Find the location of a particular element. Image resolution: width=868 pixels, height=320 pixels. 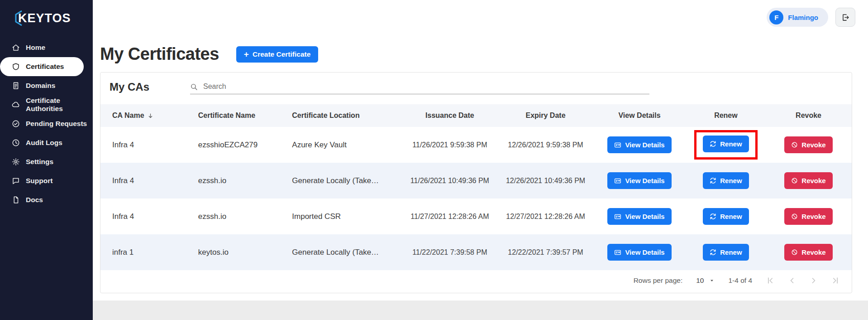

cloud-icon is located at coordinates (16, 105).